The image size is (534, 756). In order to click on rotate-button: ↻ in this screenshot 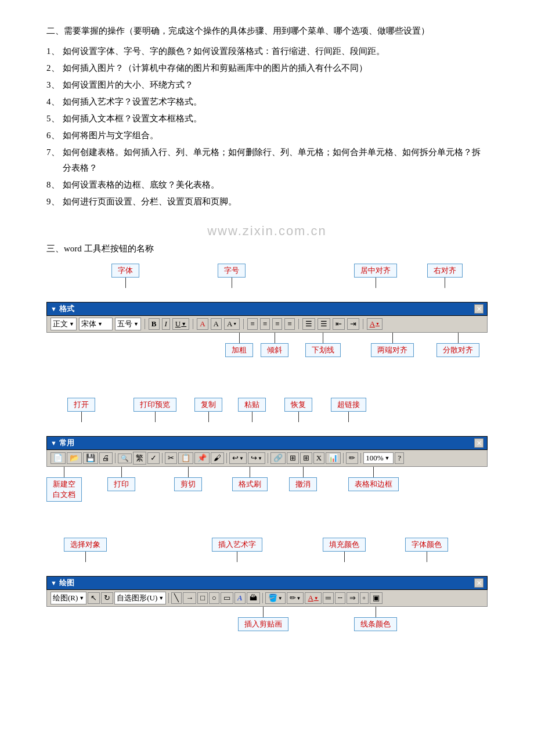, I will do `click(107, 598)`.